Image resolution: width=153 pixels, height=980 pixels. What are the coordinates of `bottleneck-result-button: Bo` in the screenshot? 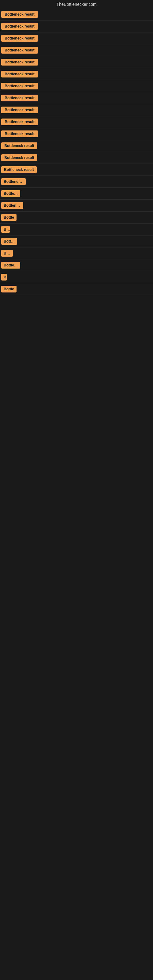 It's located at (5, 229).